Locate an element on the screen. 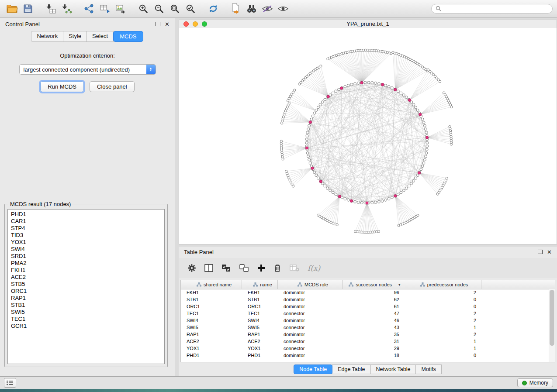 This screenshot has width=557, height=392. status-menu-button is located at coordinates (10, 383).